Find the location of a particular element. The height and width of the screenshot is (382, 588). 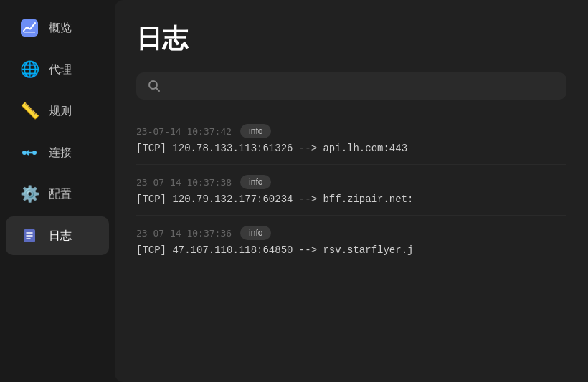

log-meta: 23-07-14 10:37:38 info is located at coordinates (351, 182).